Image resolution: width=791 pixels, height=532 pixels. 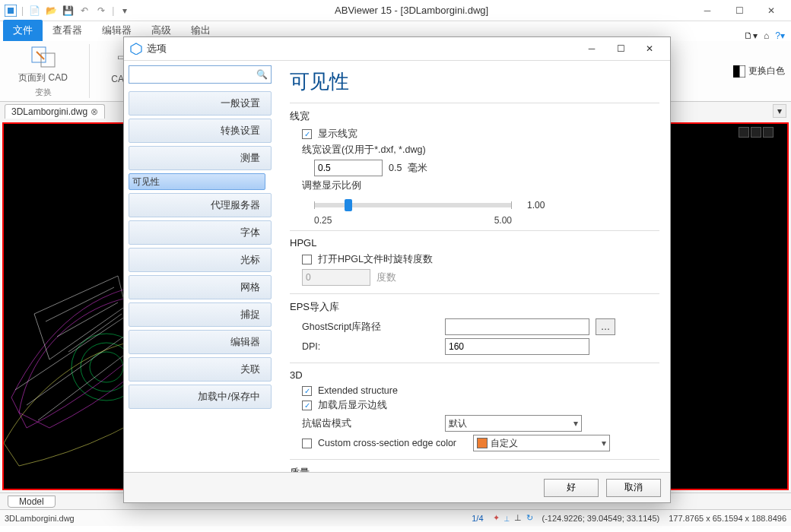 What do you see at coordinates (94, 112) in the screenshot?
I see `document-tab-close-icon: ⊗` at bounding box center [94, 112].